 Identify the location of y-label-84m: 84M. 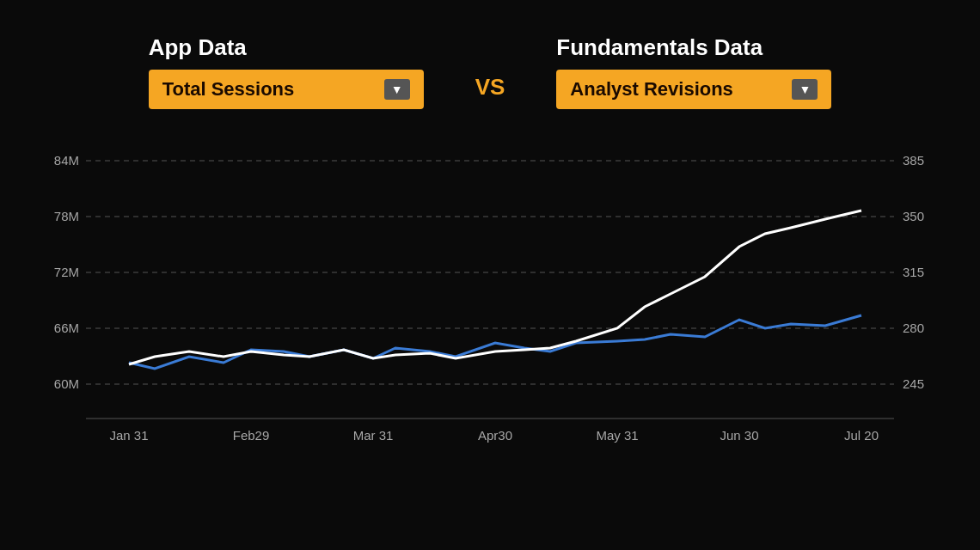
(67, 160).